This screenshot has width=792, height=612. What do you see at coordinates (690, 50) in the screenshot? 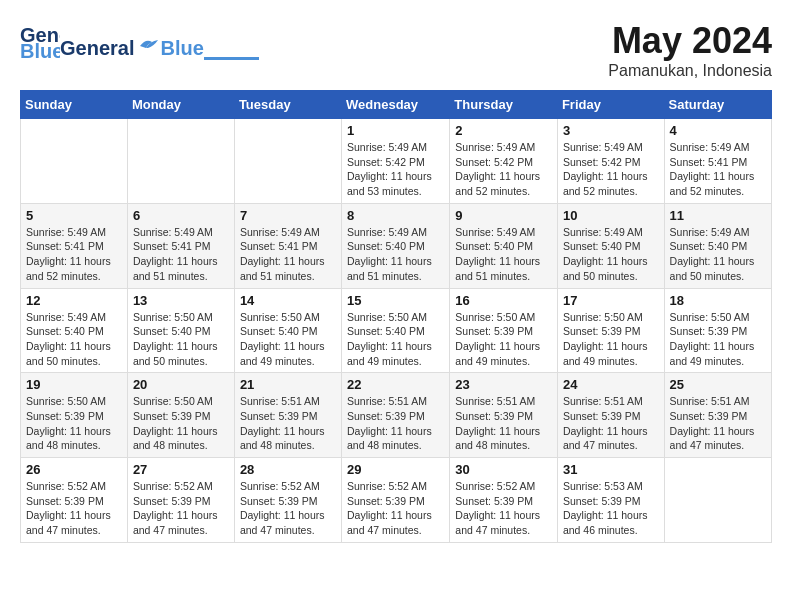
I see `title-area: May 2024 Pamanukan, Indonesia` at bounding box center [690, 50].